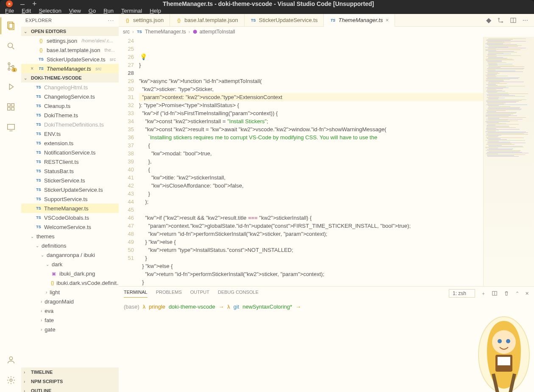 The width and height of the screenshot is (534, 392). Describe the element at coordinates (42, 320) in the screenshot. I see `chevron-icon: ›` at that location.